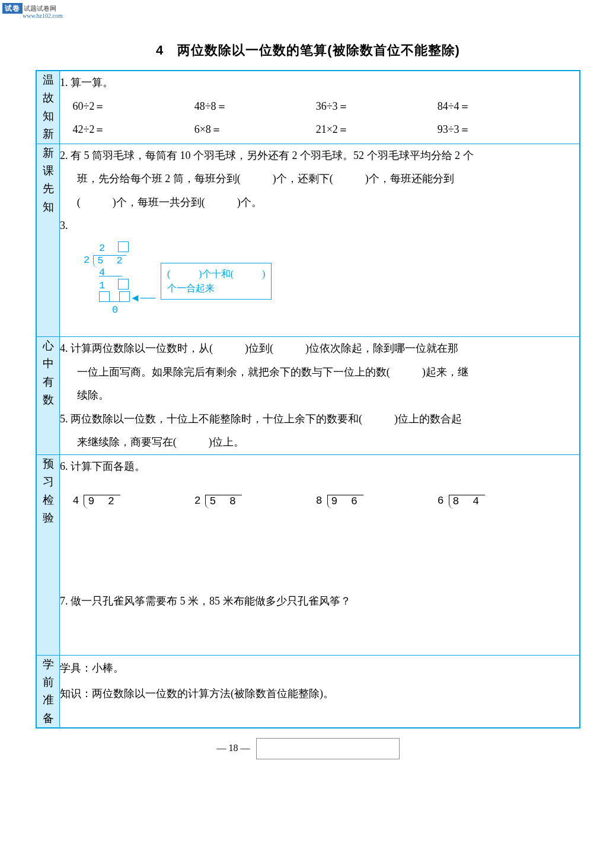 Image resolution: width=616 pixels, height=862 pixels. Describe the element at coordinates (328, 443) in the screenshot. I see `q5-line2: 来继续除，商要写在( )位上。` at that location.